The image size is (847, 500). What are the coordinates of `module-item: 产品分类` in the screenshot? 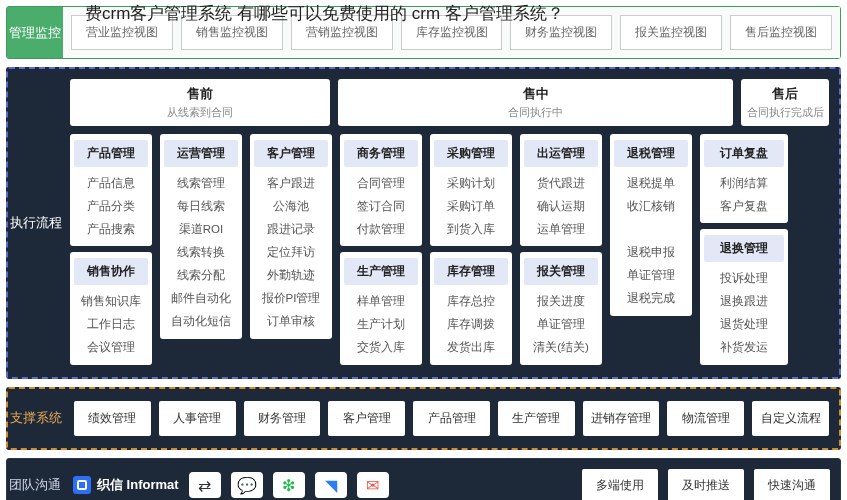 It's located at (111, 206).